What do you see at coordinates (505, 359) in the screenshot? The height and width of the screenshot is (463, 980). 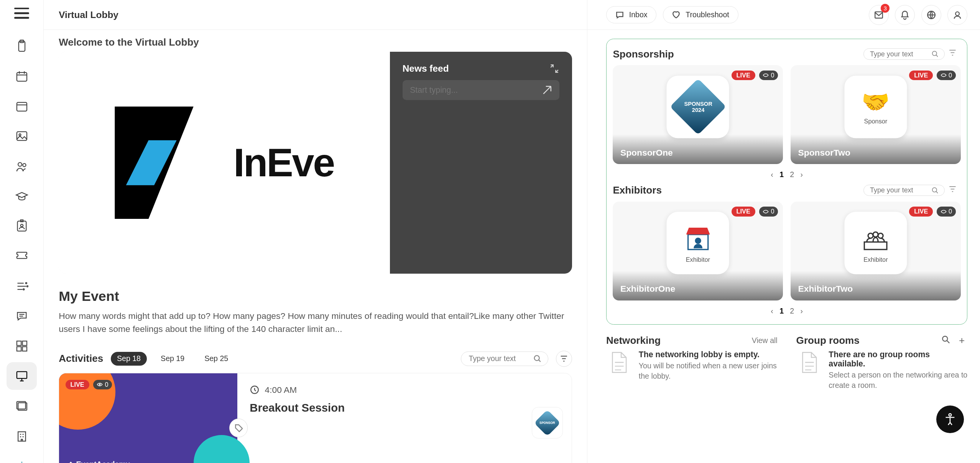 I see `activities-search` at bounding box center [505, 359].